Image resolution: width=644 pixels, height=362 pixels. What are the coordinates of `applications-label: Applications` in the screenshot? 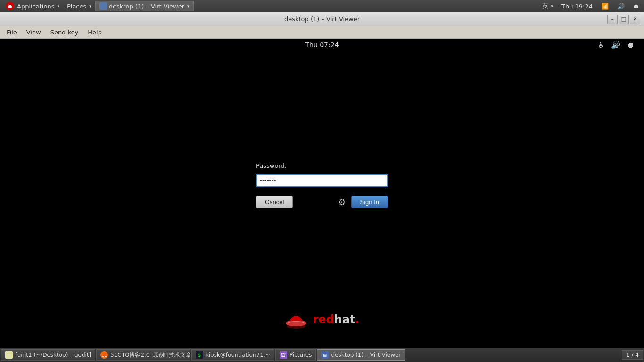 It's located at (36, 7).